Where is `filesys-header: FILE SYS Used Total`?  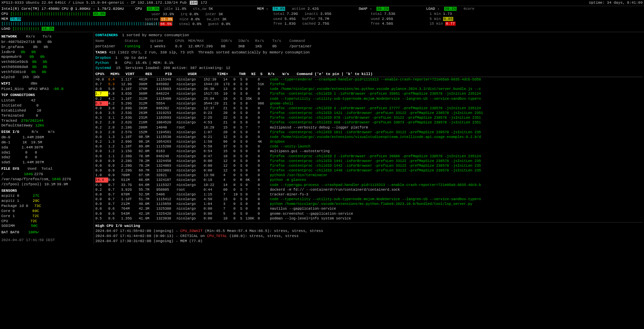
filesys-header: FILE SYS Used Total is located at coordinates (47, 169).